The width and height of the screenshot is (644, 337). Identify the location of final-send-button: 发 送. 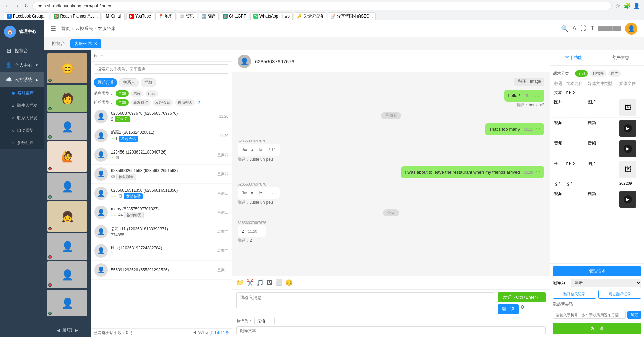
(597, 329).